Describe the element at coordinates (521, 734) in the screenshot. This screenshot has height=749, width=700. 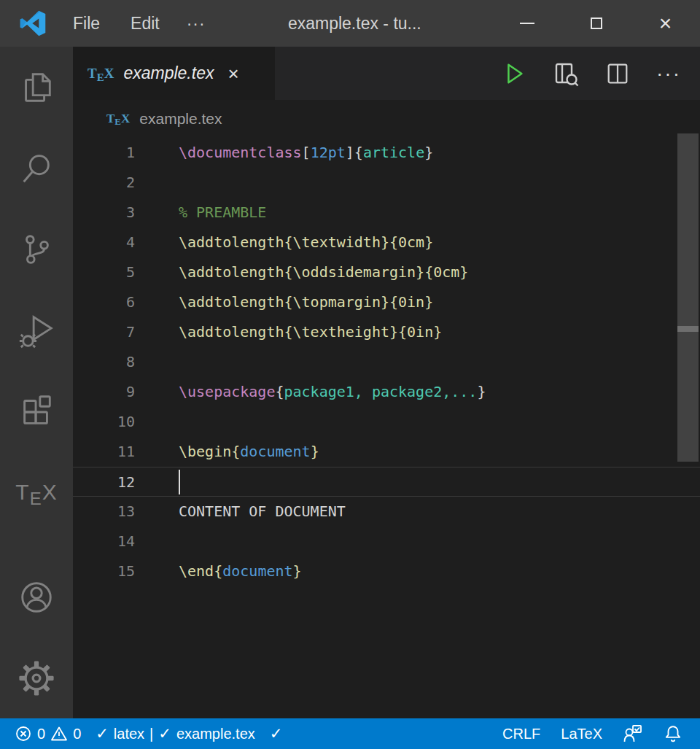
I see `eol-selector: CRLF` at that location.